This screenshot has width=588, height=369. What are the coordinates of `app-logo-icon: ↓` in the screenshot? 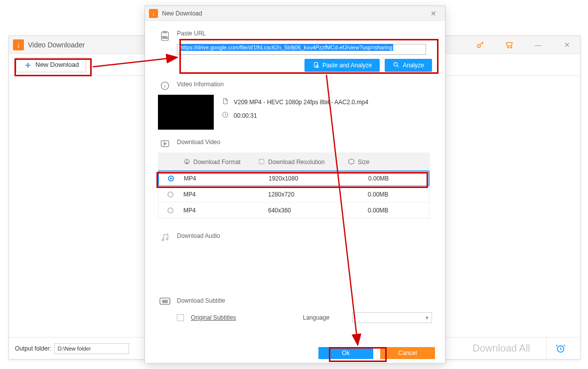 It's located at (18, 45).